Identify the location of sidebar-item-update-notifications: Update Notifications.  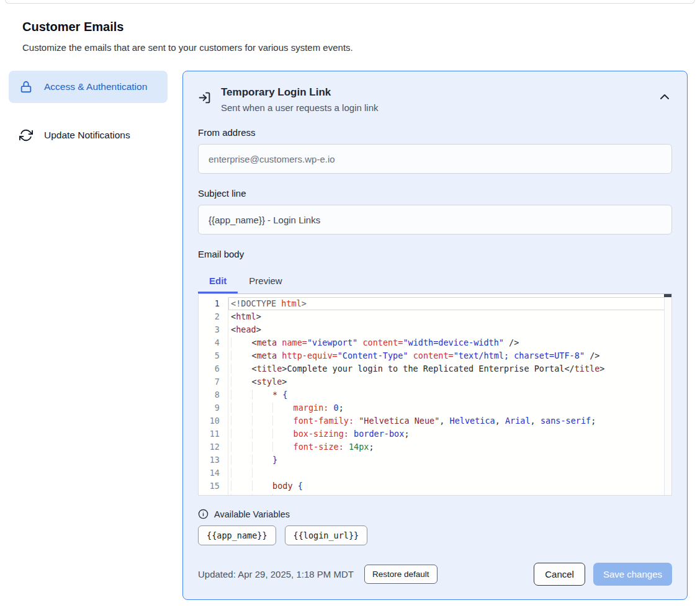
(88, 135).